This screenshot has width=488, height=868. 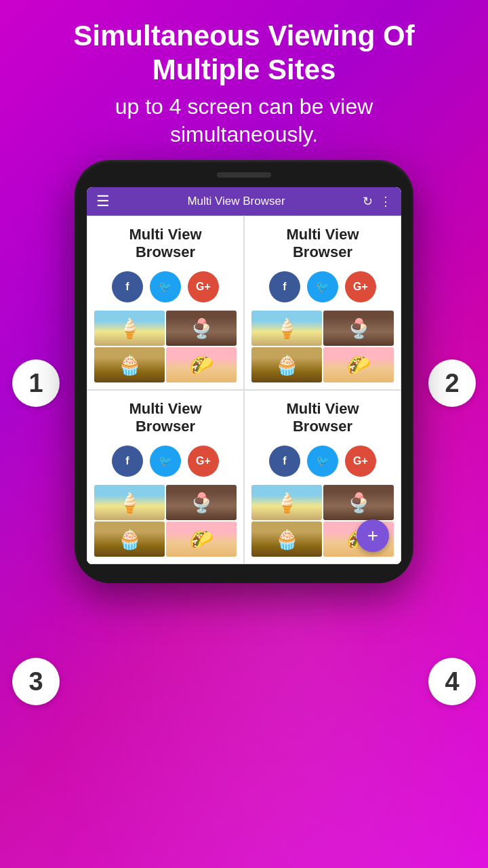 I want to click on googleplus-button-2: G+, so click(x=361, y=287).